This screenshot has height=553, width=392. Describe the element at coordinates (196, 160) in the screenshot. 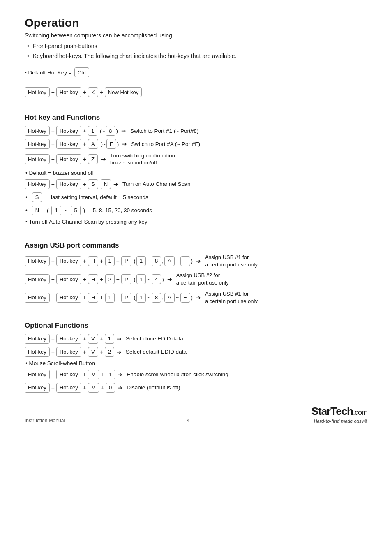

I see `hotkey-row-3: Hot-key + Hot-key + Z ➔ Turn switching c…` at that location.